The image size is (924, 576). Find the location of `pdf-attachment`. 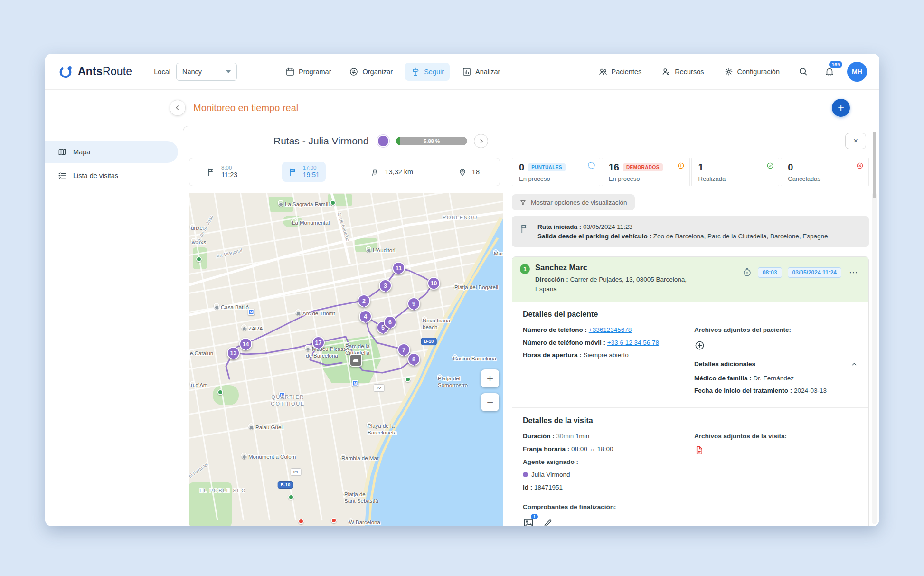

pdf-attachment is located at coordinates (699, 450).